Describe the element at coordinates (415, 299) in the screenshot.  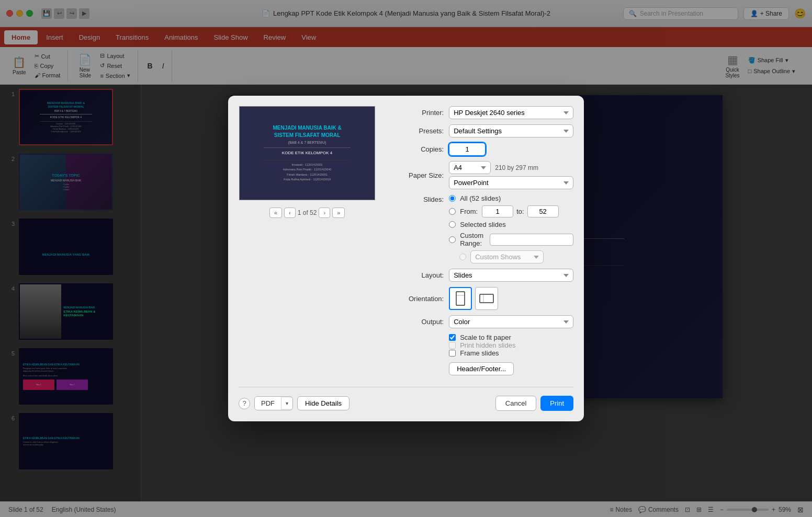
I see `orientation-label: Orientation:` at that location.